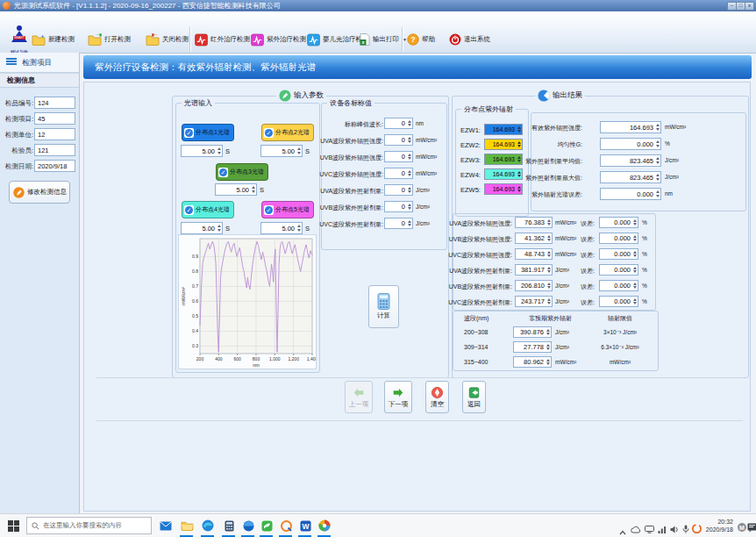 The image size is (756, 537). Describe the element at coordinates (533, 223) in the screenshot. I see `uva-irradiance-result-field: 76.383` at that location.